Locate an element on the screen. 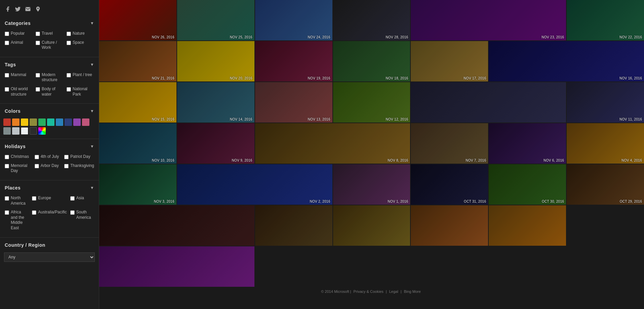 The height and width of the screenshot is (309, 644). place-europe-checkbox is located at coordinates (34, 199).